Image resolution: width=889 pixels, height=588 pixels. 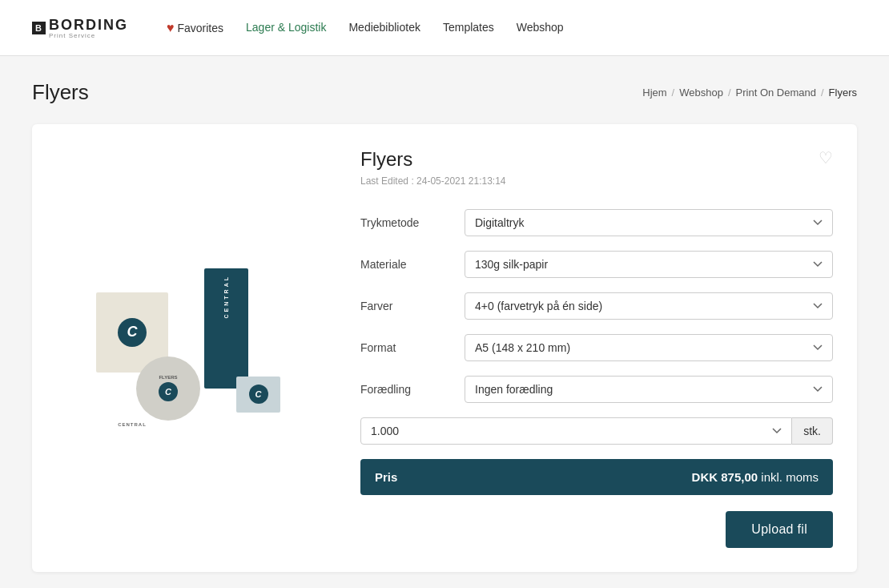 I want to click on materiale-select: 130g silk-papir 170g silk-papir 90g offs…, so click(x=649, y=264).